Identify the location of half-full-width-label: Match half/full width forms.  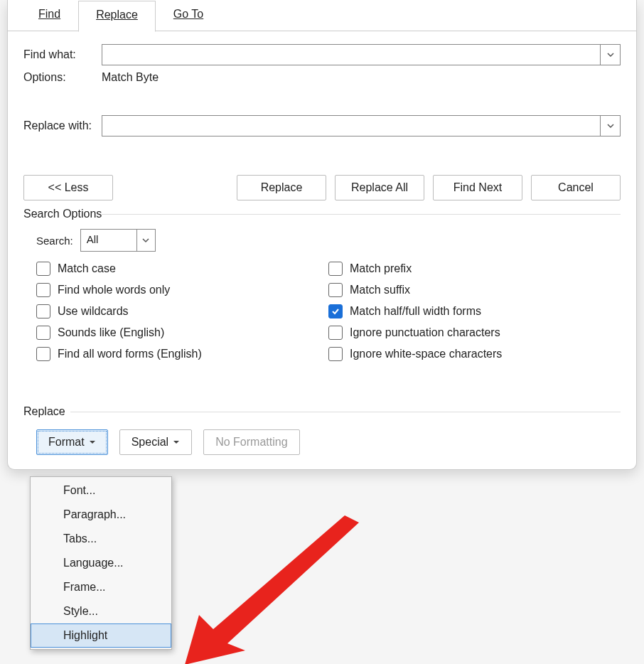
(415, 311).